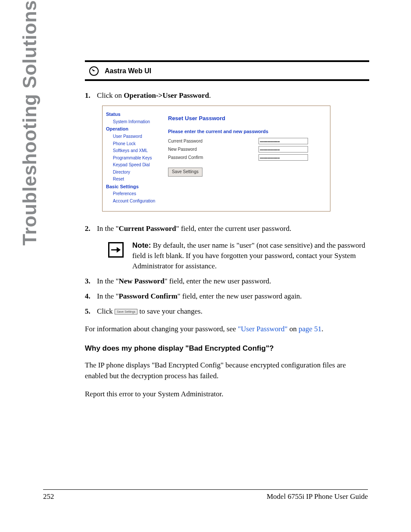 Image resolution: width=411 pixels, height=532 pixels. Describe the element at coordinates (132, 137) in the screenshot. I see `nav-user-password: User Password` at that location.